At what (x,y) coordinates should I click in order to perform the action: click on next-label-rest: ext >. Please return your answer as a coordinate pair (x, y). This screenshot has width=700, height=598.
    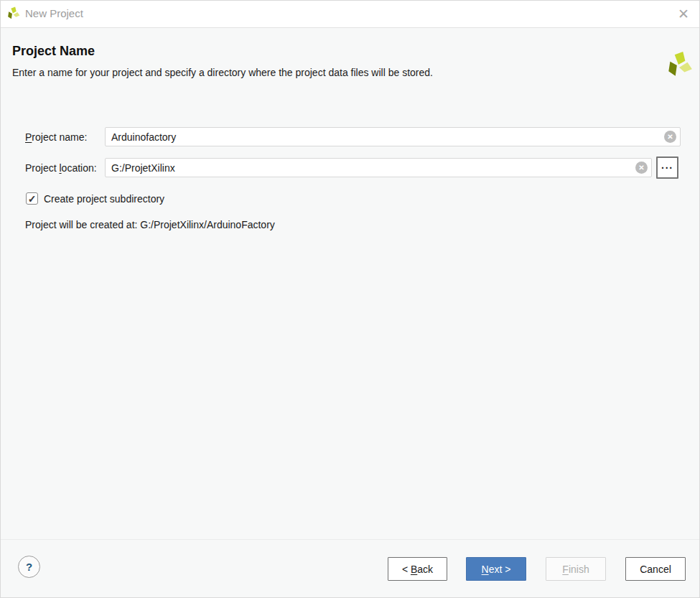
    Looking at the image, I should click on (500, 569).